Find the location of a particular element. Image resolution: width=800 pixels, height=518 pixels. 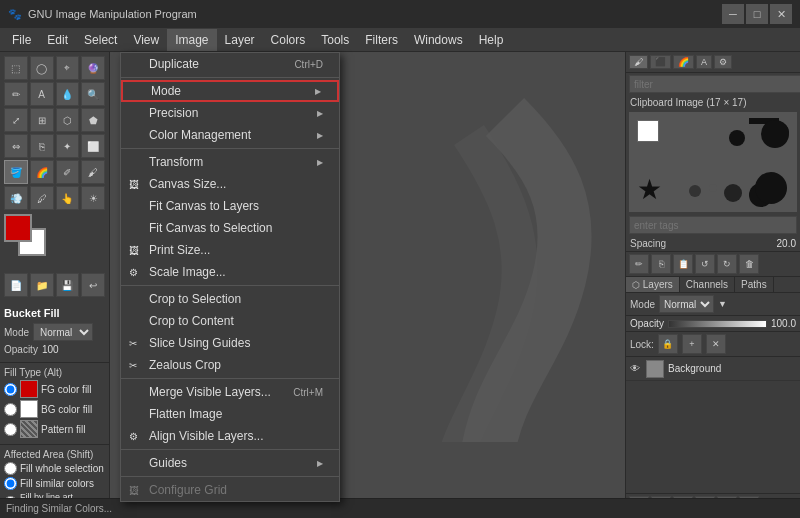

lock-label: Lock: is located at coordinates (642, 344).